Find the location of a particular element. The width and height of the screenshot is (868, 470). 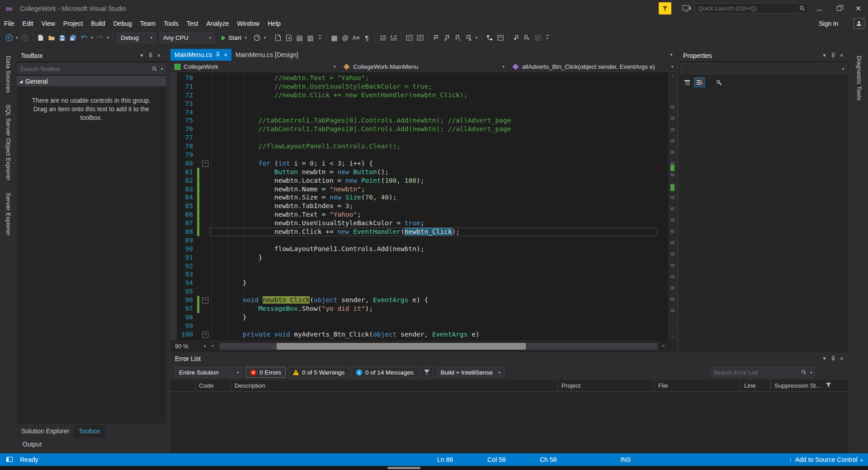

uncomment-icon is located at coordinates (420, 38).